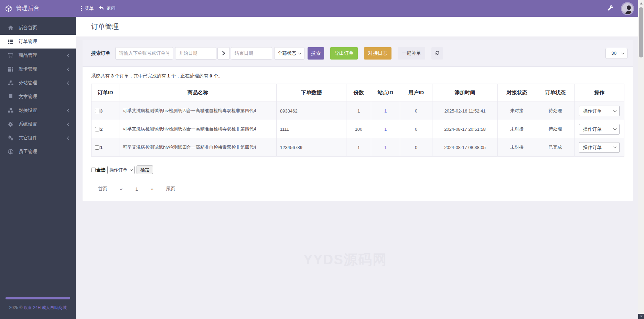 This screenshot has width=644, height=319. I want to click on page-title-bar: 订单管理, so click(357, 27).